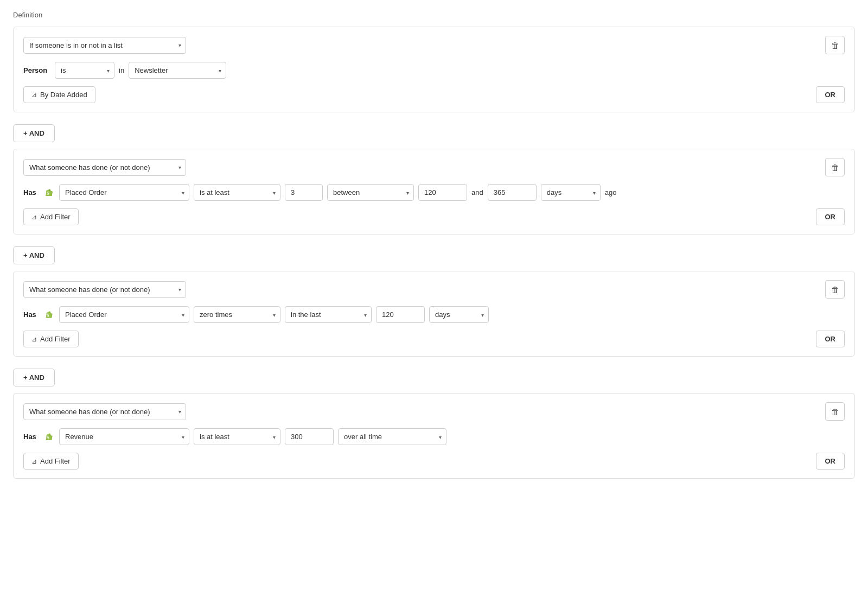 This screenshot has height=596, width=868. What do you see at coordinates (105, 411) in the screenshot?
I see `main-condition-select-wrapper-4: What someone has done (or not done) If s…` at bounding box center [105, 411].